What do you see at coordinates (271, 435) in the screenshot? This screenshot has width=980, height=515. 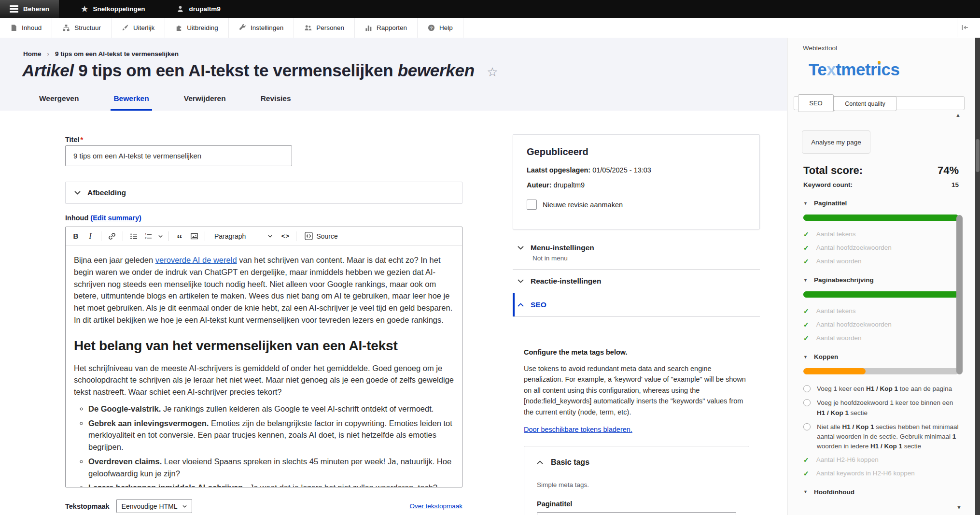 I see `list-item: Gebrek aan inlevingsvermogen. Emoties zi…` at bounding box center [271, 435].